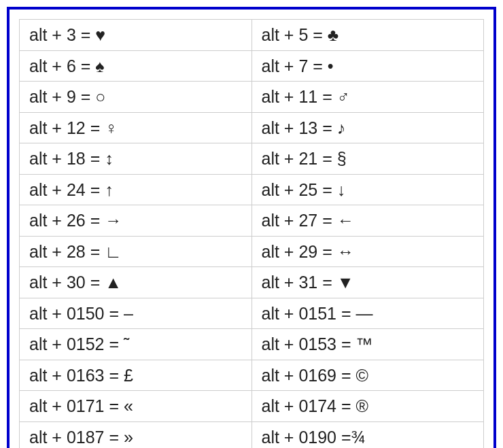 This screenshot has width=503, height=448. What do you see at coordinates (136, 375) in the screenshot?
I see `alt-code-cell-left: alt + 0163 = £` at bounding box center [136, 375].